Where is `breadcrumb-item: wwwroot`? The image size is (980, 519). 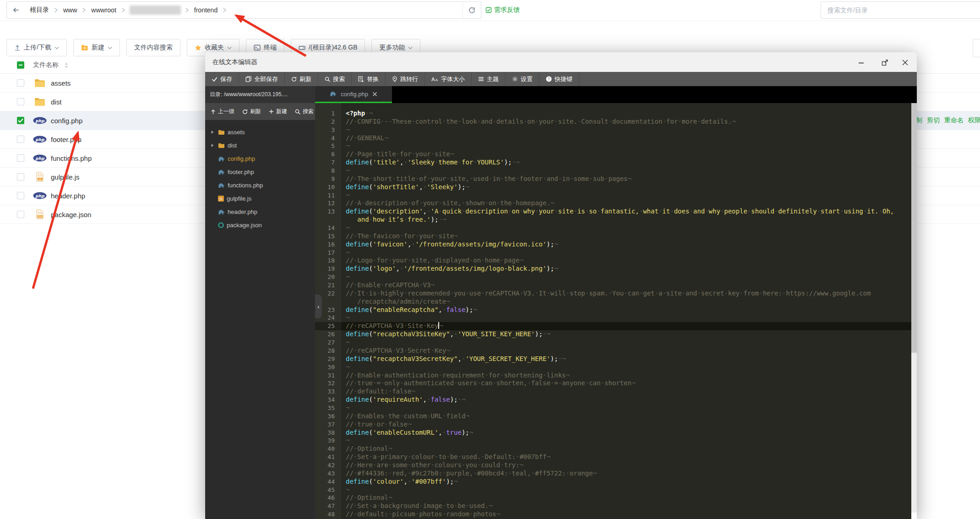 breadcrumb-item: wwwroot is located at coordinates (103, 10).